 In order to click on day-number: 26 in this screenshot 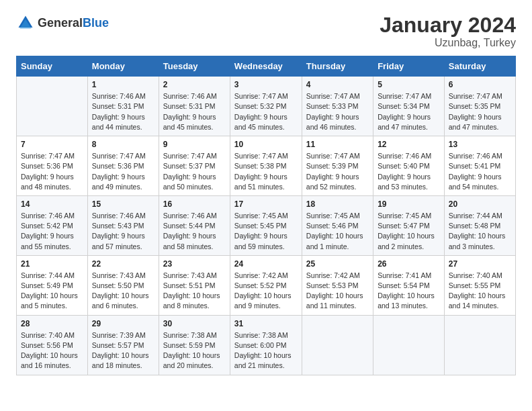, I will do `click(408, 264)`.